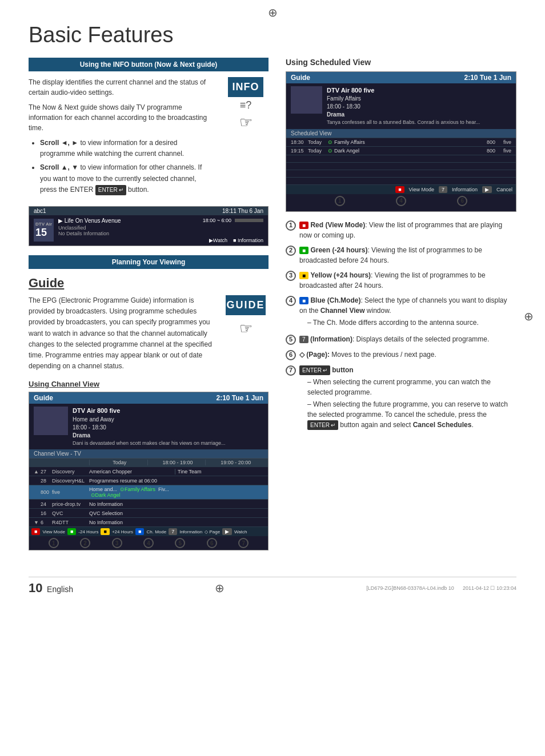 The image size is (545, 756). What do you see at coordinates (291, 301) in the screenshot?
I see `num-4: 4` at bounding box center [291, 301].